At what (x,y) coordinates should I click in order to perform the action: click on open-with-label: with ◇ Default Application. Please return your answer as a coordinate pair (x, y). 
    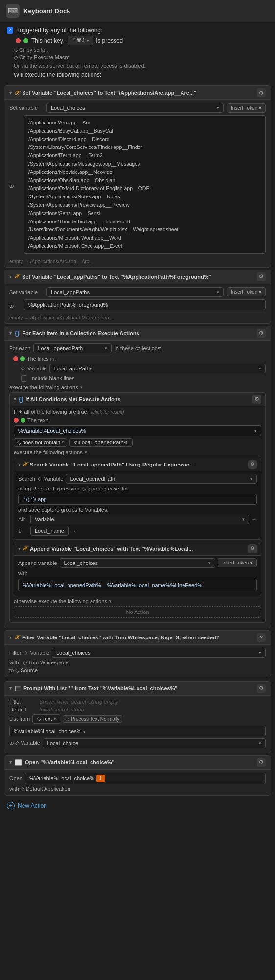
    Looking at the image, I should click on (40, 789).